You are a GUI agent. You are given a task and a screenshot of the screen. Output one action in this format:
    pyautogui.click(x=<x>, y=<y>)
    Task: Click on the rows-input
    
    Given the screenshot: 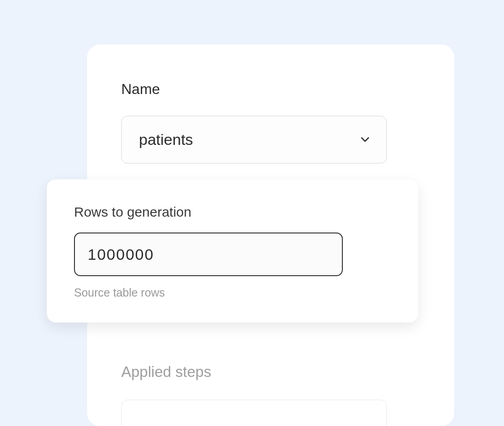 What is the action you would take?
    pyautogui.click(x=208, y=254)
    